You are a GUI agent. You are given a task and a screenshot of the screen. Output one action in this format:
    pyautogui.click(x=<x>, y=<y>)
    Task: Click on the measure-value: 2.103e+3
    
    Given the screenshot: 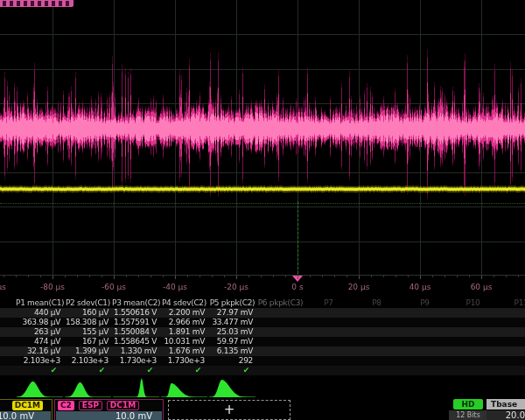 What is the action you would take?
    pyautogui.click(x=86, y=360)
    